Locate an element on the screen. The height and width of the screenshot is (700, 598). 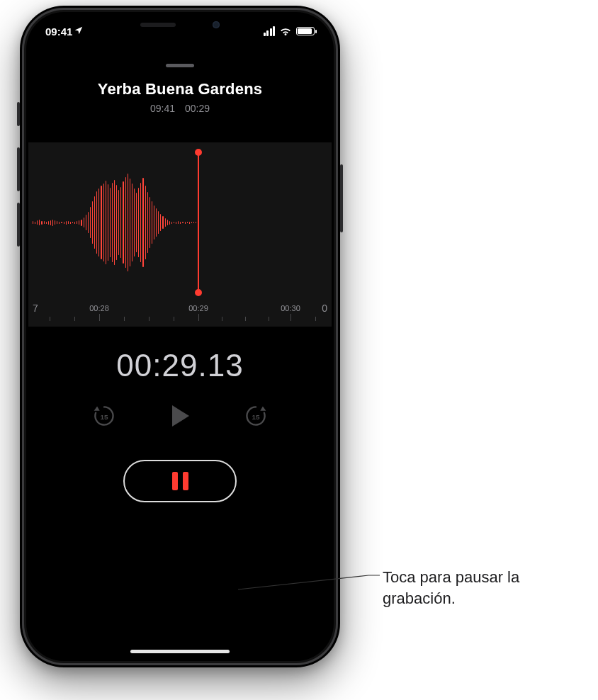
waveform is located at coordinates (113, 222).